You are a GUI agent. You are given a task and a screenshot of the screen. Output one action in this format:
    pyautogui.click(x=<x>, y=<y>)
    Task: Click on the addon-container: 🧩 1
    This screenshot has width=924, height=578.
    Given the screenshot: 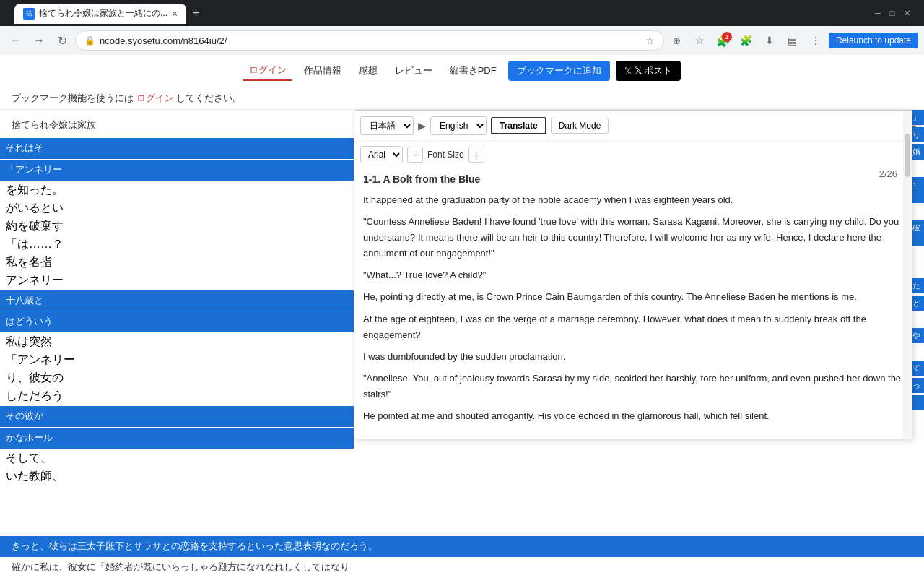 What is the action you would take?
    pyautogui.click(x=723, y=40)
    